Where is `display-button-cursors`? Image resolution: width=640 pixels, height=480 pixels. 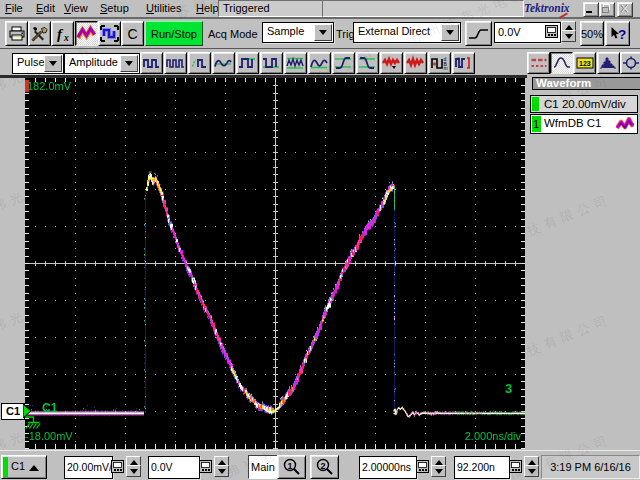
display-button-cursors is located at coordinates (538, 63).